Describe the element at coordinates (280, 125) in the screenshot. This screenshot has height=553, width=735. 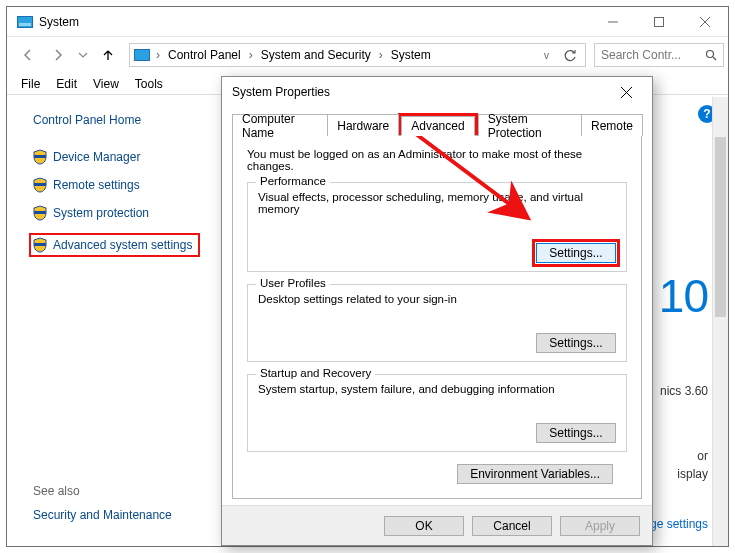
I see `tab-computer-name: Computer Name` at that location.